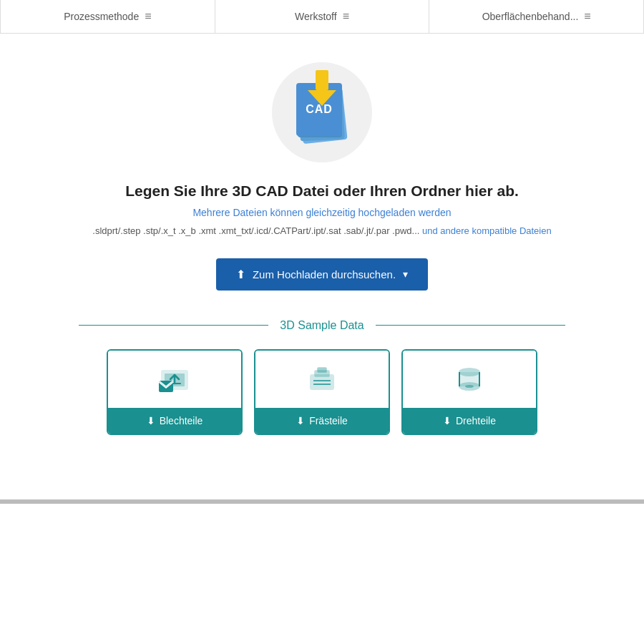 Image resolution: width=644 pixels, height=644 pixels. What do you see at coordinates (322, 231) in the screenshot?
I see `extensions-text: .sldprt/.step .stp/.x_t .x_b .xmt .xmt_t…` at bounding box center [322, 231].